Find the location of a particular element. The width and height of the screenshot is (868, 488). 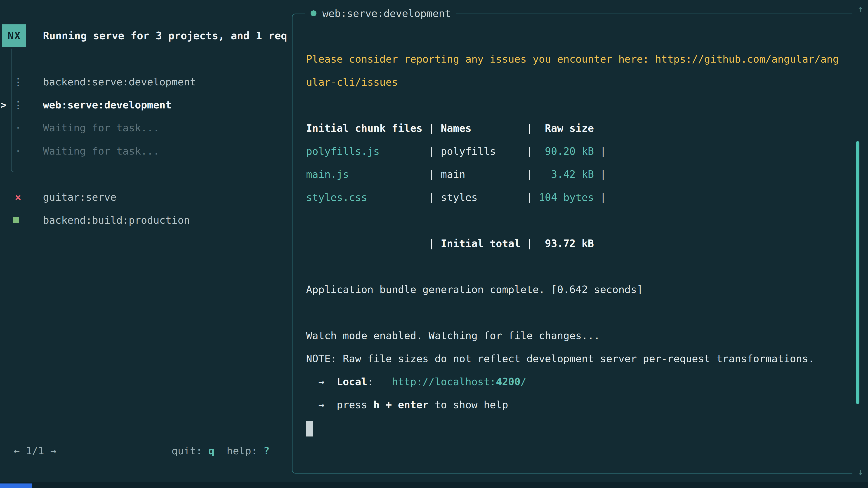

task-label: web:serve:development is located at coordinates (107, 105).